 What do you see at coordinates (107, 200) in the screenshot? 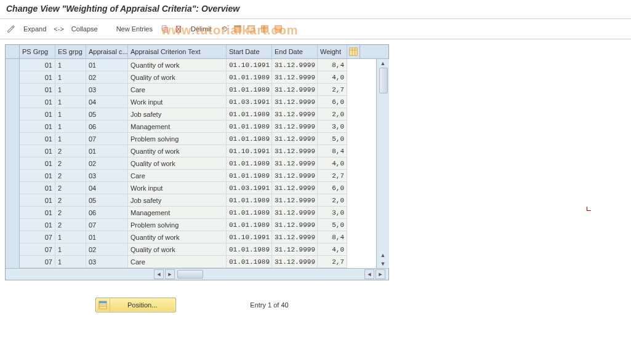
I see `cell-ac: 05` at bounding box center [107, 200].